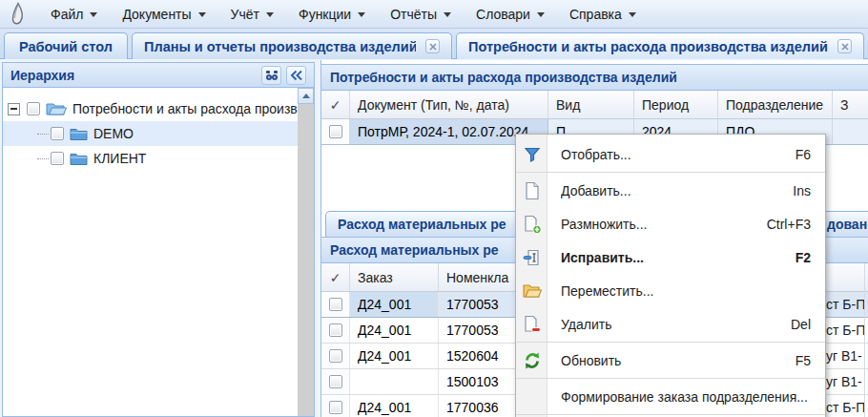 Image resolution: width=868 pixels, height=417 pixels. Describe the element at coordinates (532, 155) in the screenshot. I see `filter-icon` at that location.